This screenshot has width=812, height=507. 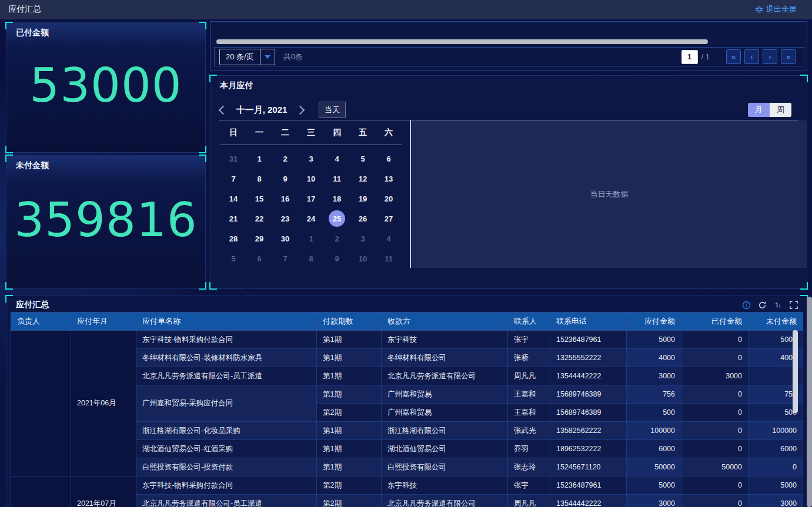 What do you see at coordinates (285, 258) in the screenshot?
I see `calendar-day-number: 7` at bounding box center [285, 258].